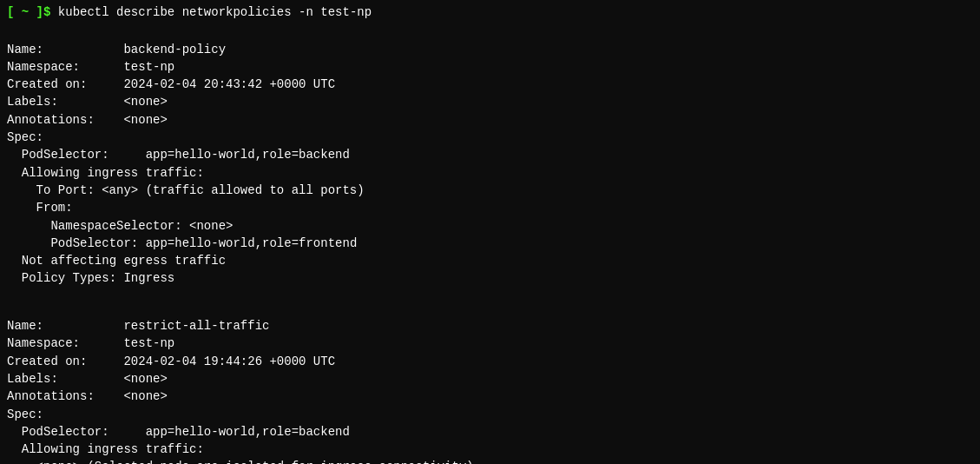 The image size is (980, 464). What do you see at coordinates (65, 326) in the screenshot?
I see `policy2-name-label: Name:` at bounding box center [65, 326].